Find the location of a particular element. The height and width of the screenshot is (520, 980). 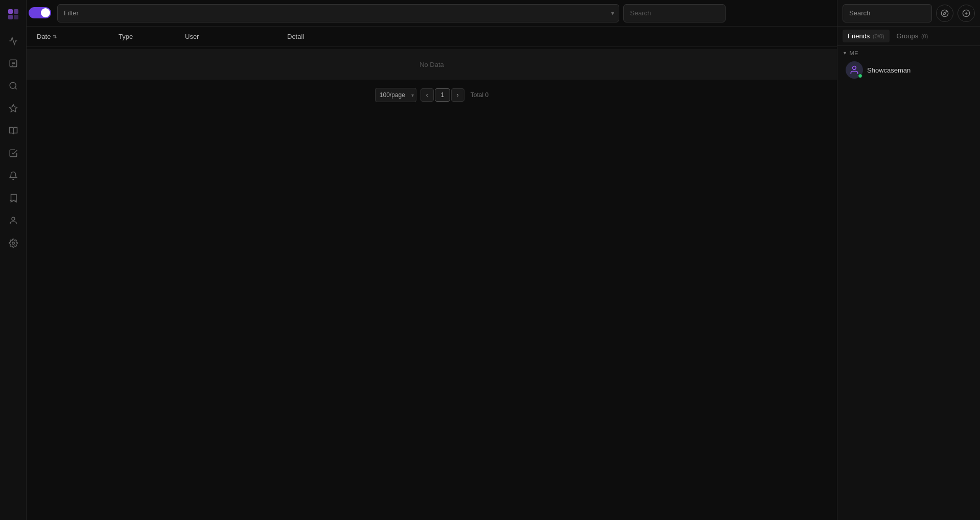

online-indicator is located at coordinates (860, 76).